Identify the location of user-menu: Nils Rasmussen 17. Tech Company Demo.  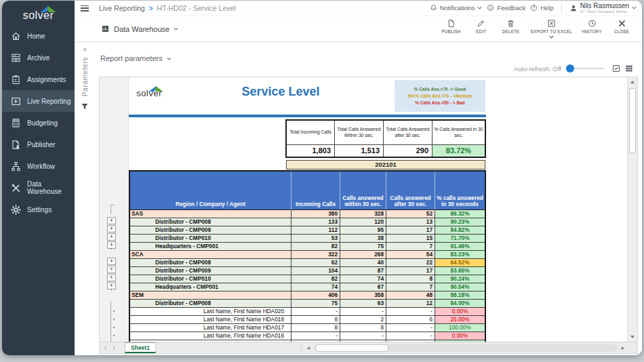
(603, 8).